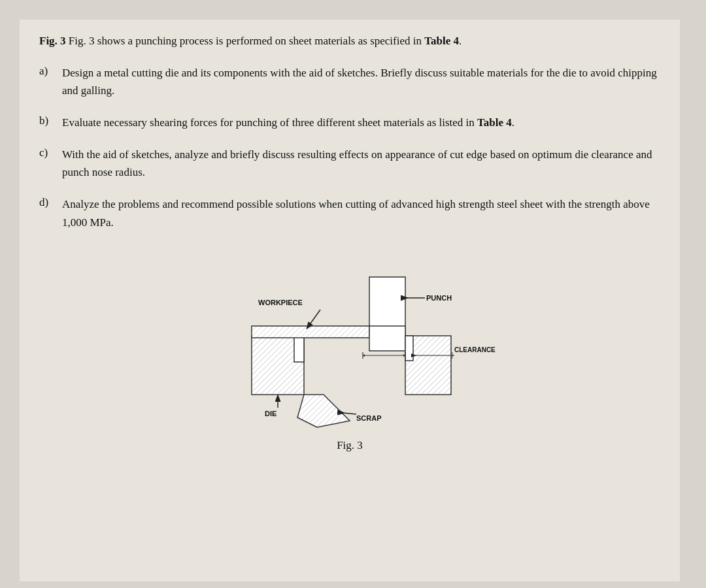 The width and height of the screenshot is (706, 588). What do you see at coordinates (51, 153) in the screenshot?
I see `question-c-label: c)` at bounding box center [51, 153].